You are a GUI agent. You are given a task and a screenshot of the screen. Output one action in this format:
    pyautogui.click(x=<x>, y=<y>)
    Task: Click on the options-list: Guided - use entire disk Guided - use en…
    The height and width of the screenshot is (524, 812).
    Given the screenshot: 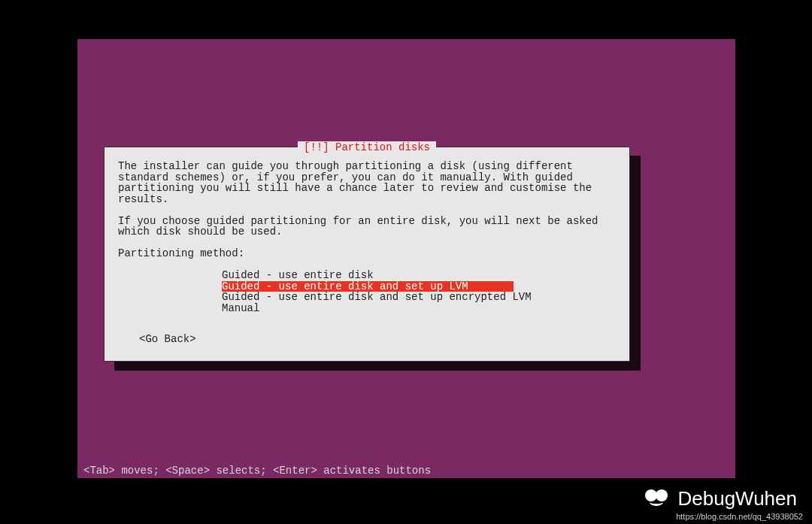 What is the action you would take?
    pyautogui.click(x=419, y=292)
    